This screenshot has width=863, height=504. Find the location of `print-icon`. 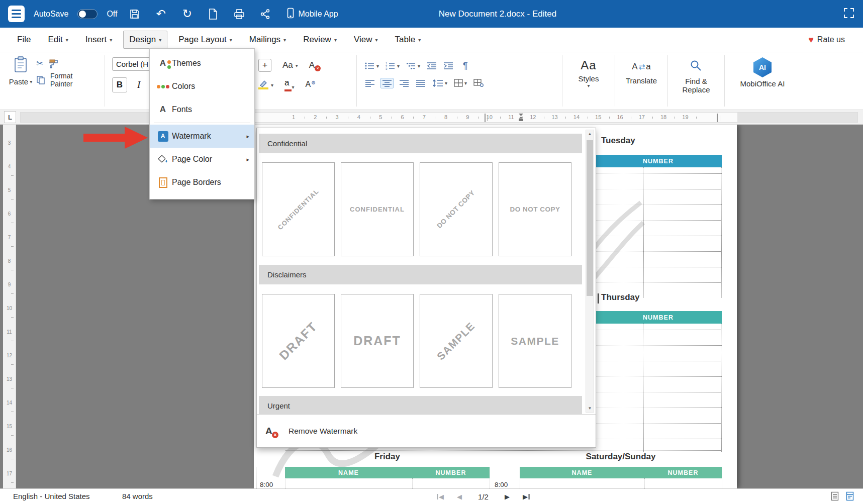

print-icon is located at coordinates (239, 14).